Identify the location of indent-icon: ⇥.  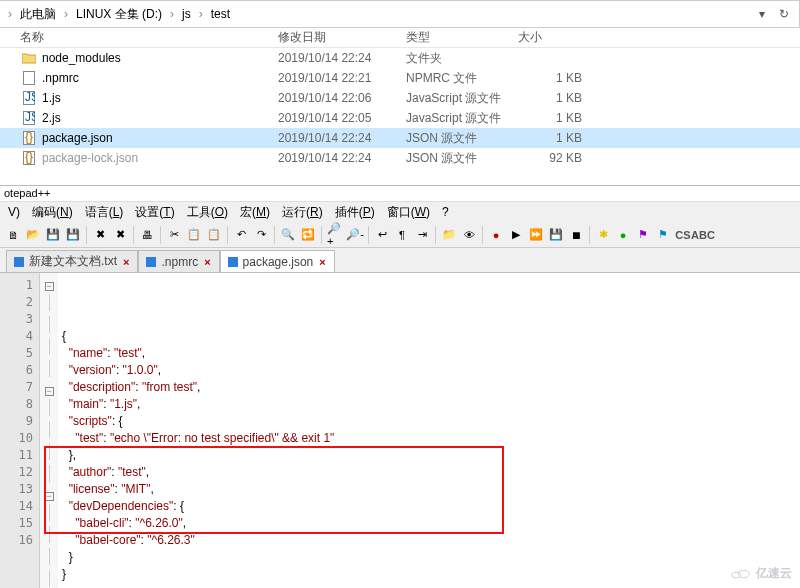
(422, 235).